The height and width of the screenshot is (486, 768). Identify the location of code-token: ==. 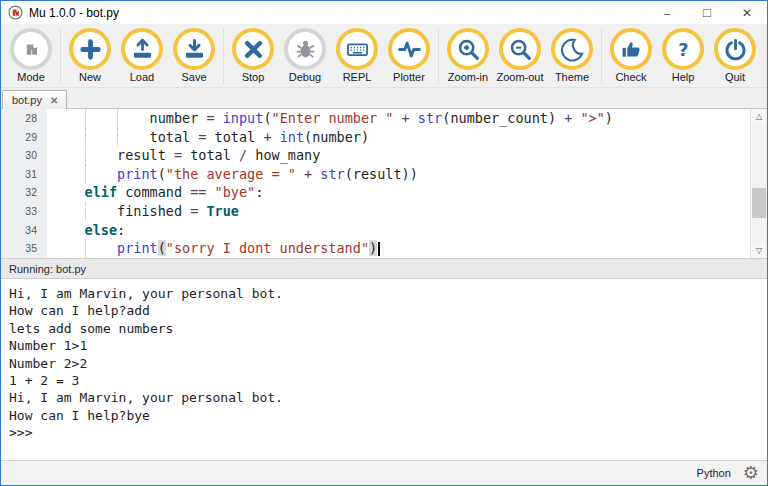
(198, 192).